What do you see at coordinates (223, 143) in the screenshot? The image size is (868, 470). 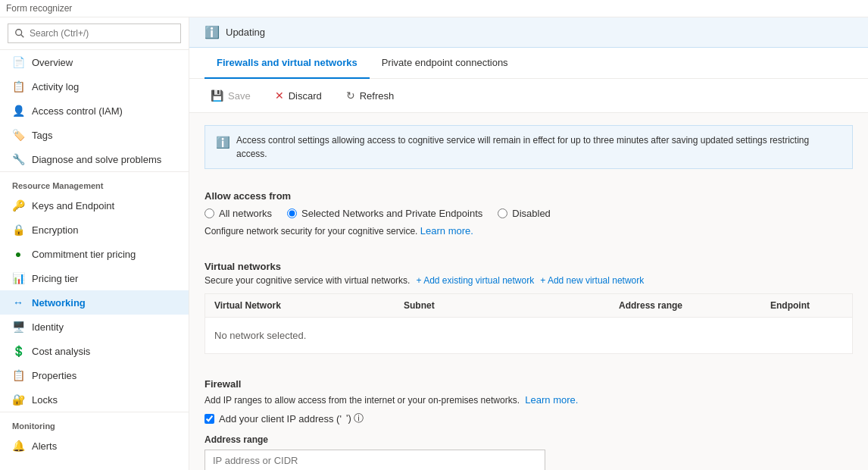 I see `info-message-icon: ℹ️` at bounding box center [223, 143].